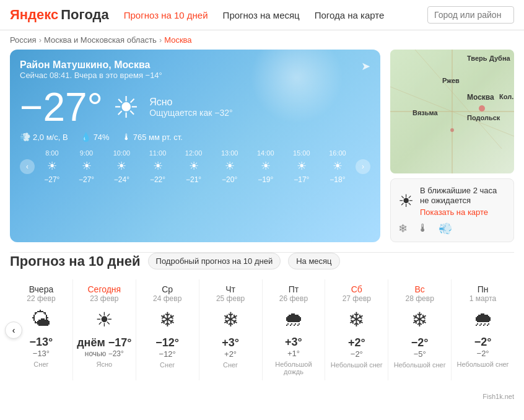 This screenshot has width=524, height=420. I want to click on hourly-items: 8:00 ☀ −27° 9:00 ☀ −27° 10:00 ☀ −24° 11:…, so click(195, 167).